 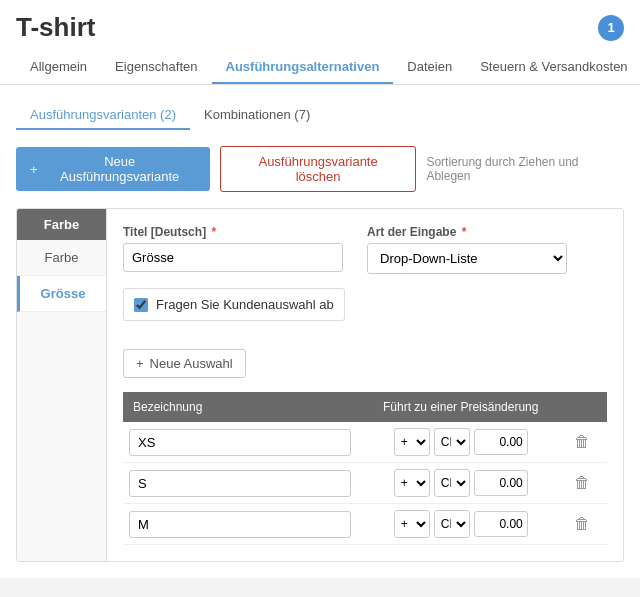 What do you see at coordinates (320, 32) in the screenshot?
I see `page-title-bar: T-shirt 1` at bounding box center [320, 32].